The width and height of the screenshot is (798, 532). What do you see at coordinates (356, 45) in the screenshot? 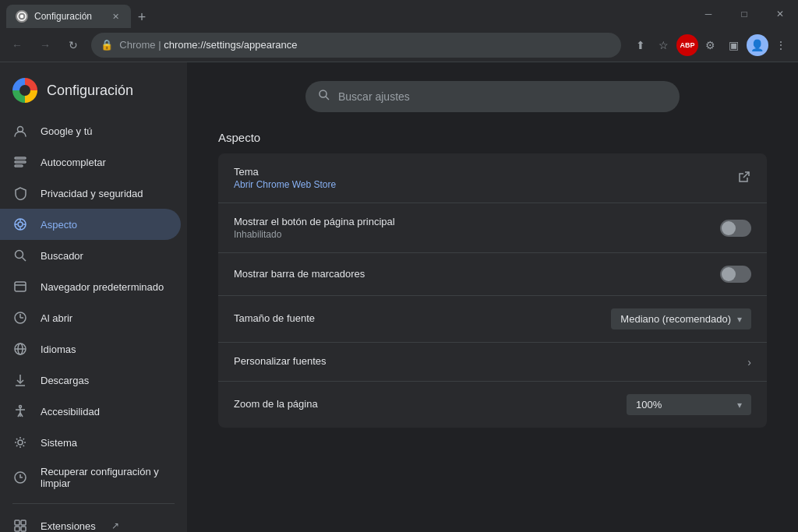
I see `omnibox: 🔒 Chrome | chrome://settings/appearance` at bounding box center [356, 45].